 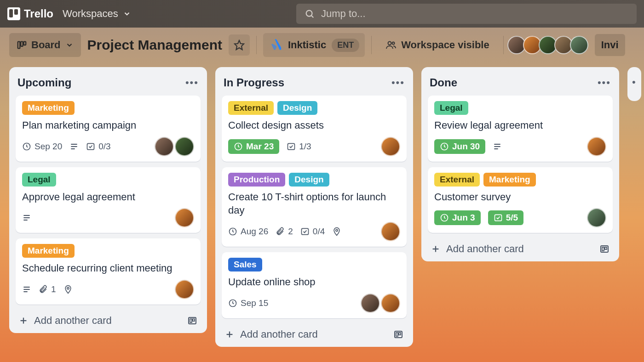 I want to click on card-badge-checklist: 1/3, so click(x=299, y=147).